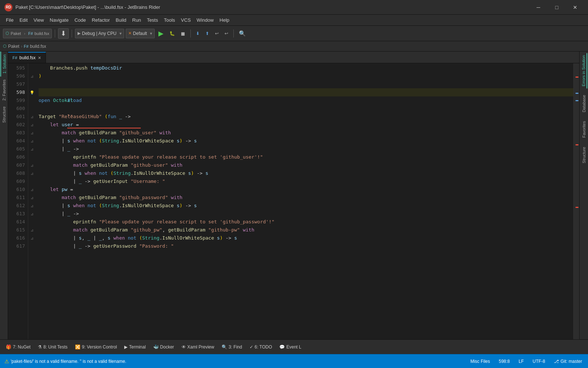 Image resolution: width=588 pixels, height=368 pixels. I want to click on terminal-tool: ▶ Terminal, so click(135, 347).